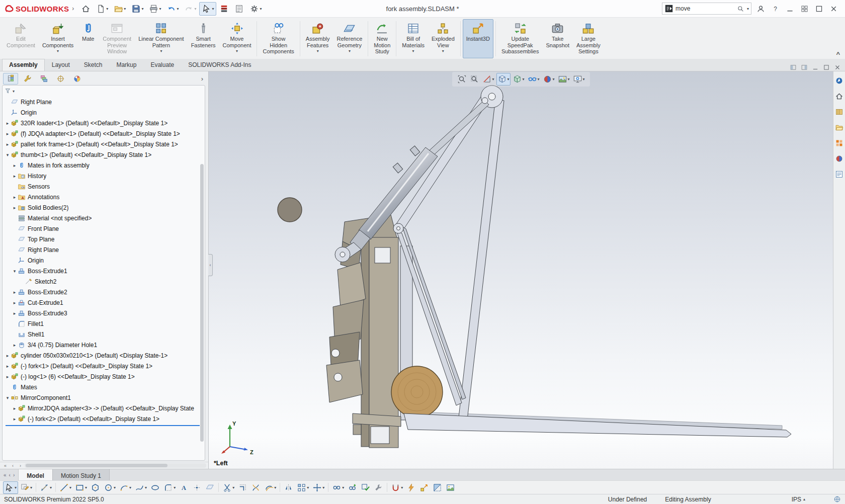  Describe the element at coordinates (104, 228) in the screenshot. I see `tree-item: Front Plane` at that location.